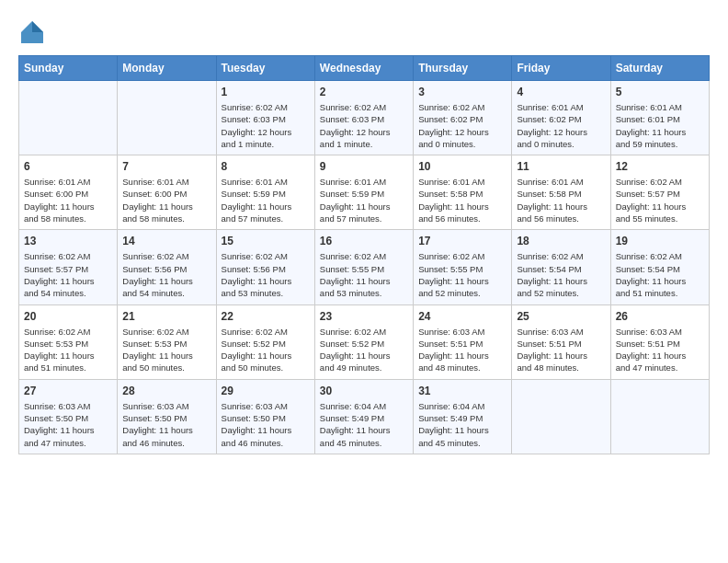 The height and width of the screenshot is (563, 728). Describe the element at coordinates (463, 342) in the screenshot. I see `calendar-day-cell: 24Sunrise: 6:03 AM Sunset: 5:51 PM Dayli…` at that location.